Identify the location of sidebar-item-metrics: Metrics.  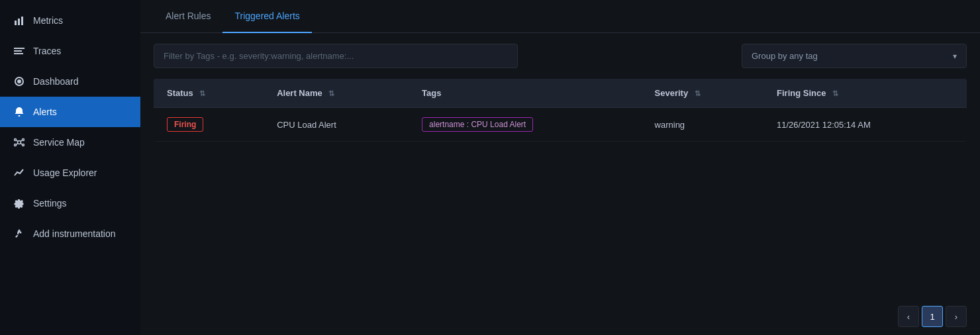
(70, 21).